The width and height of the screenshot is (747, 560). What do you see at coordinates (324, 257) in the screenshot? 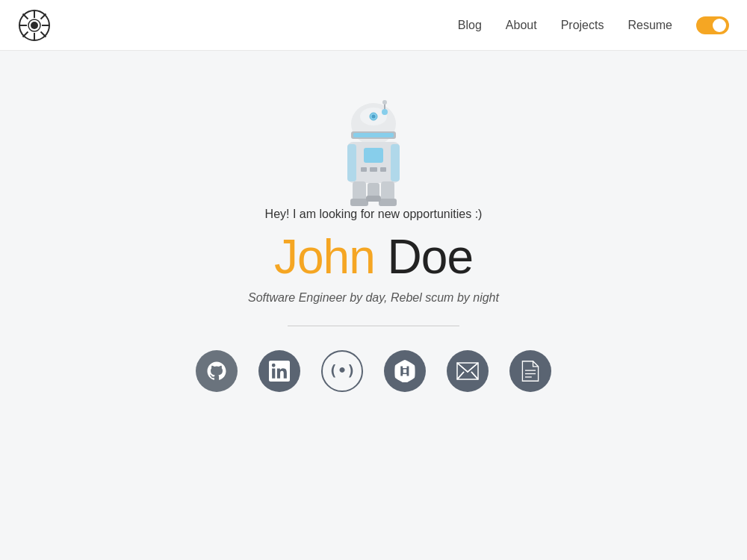
I see `first-name: John` at bounding box center [324, 257].